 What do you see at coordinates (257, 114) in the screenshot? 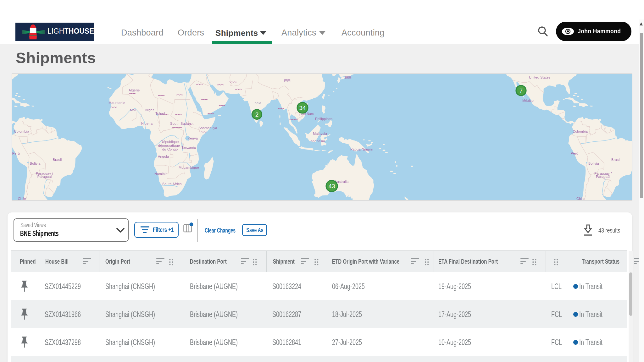
I see `svg-text: 2` at bounding box center [257, 114].